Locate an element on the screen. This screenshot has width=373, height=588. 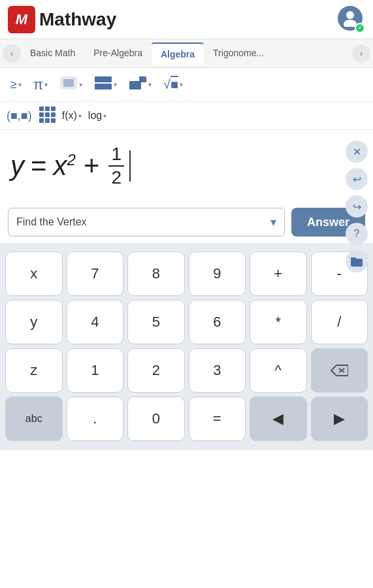
nav-item-algebra: Algebra is located at coordinates (178, 54).